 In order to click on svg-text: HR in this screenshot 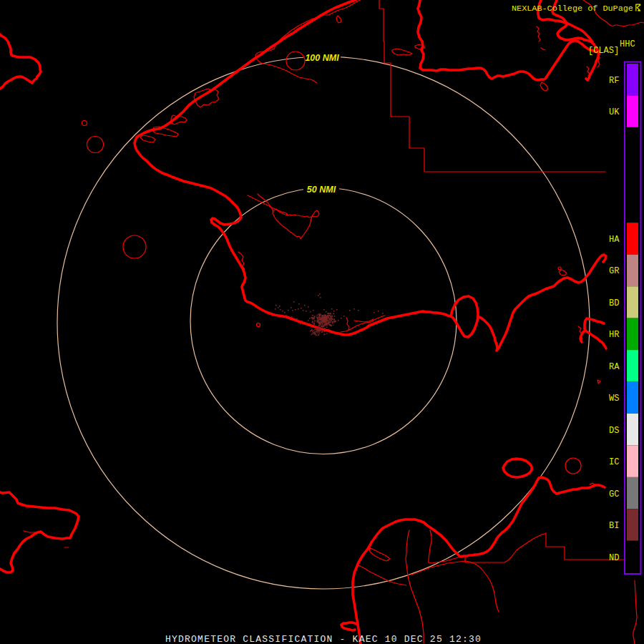, I will do `click(614, 335)`.